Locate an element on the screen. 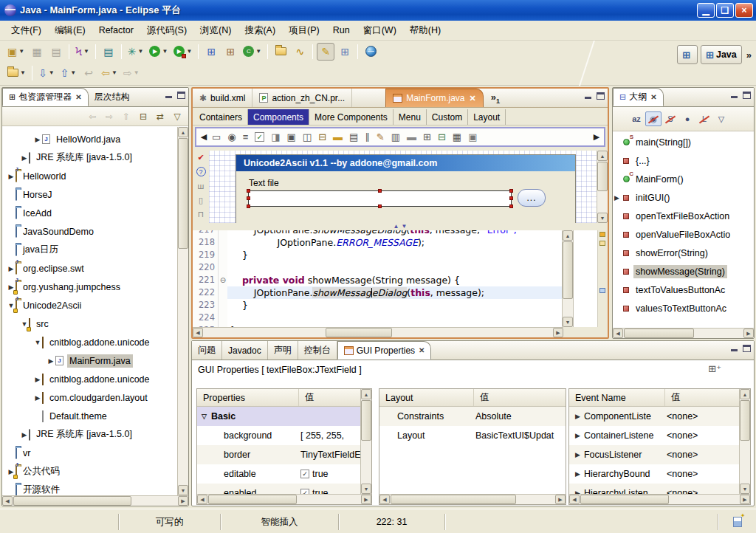 The width and height of the screenshot is (756, 533). open-folder-button: ▼ is located at coordinates (16, 73).